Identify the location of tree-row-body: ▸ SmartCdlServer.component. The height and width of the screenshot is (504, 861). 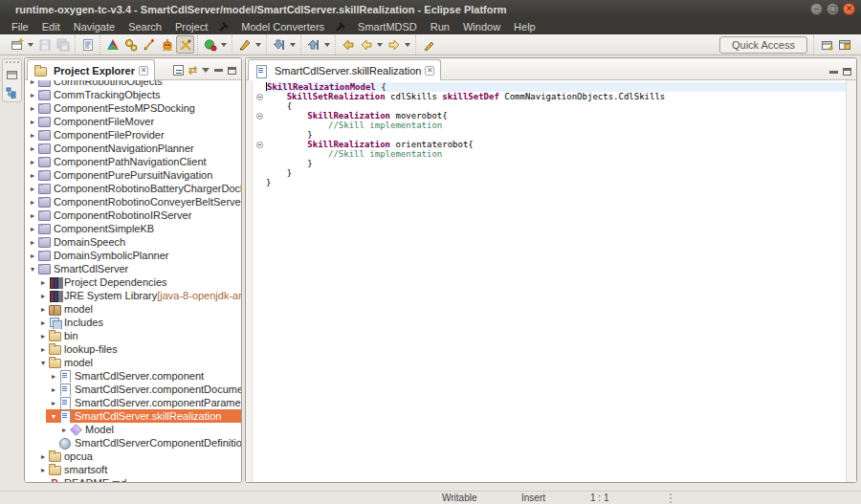
(144, 376).